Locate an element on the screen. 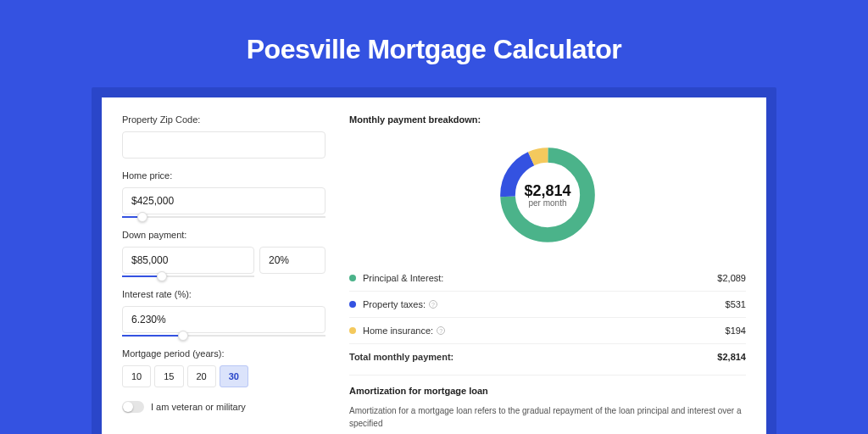  legend-value: $2,089 is located at coordinates (732, 278).